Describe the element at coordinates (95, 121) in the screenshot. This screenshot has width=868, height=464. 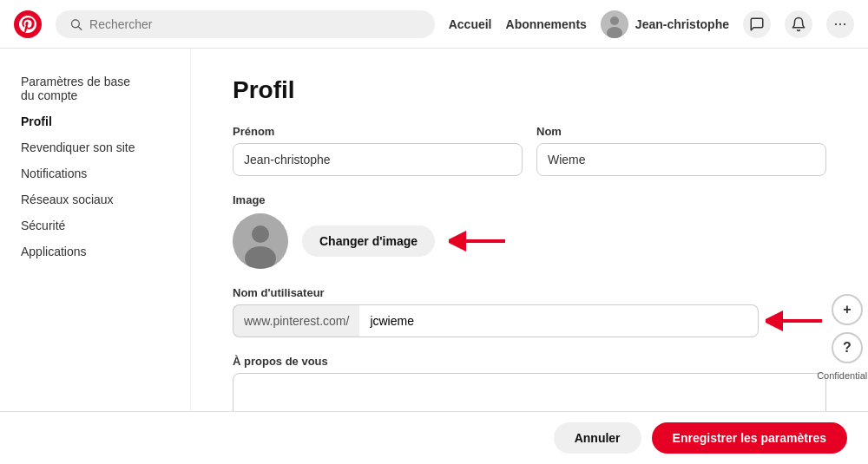
I see `sidebar-item-profil: Profil` at that location.